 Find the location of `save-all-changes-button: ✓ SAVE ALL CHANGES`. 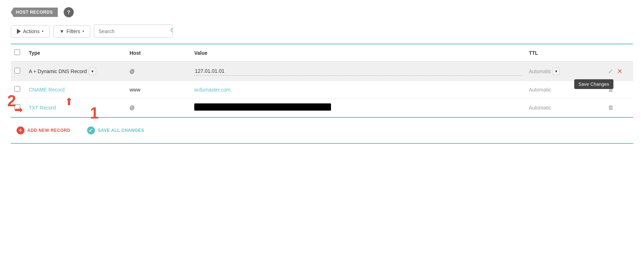

save-all-changes-button: ✓ SAVE ALL CHANGES is located at coordinates (116, 130).